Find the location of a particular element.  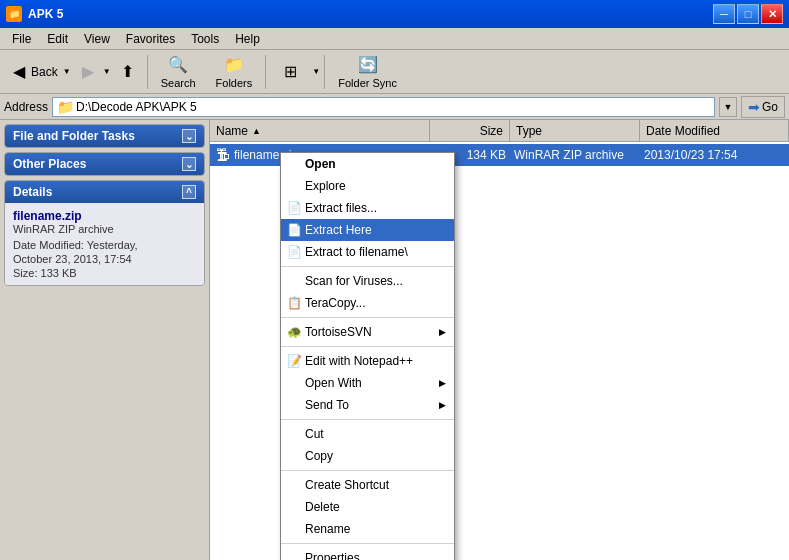

forward-button: ▶ is located at coordinates (88, 72).